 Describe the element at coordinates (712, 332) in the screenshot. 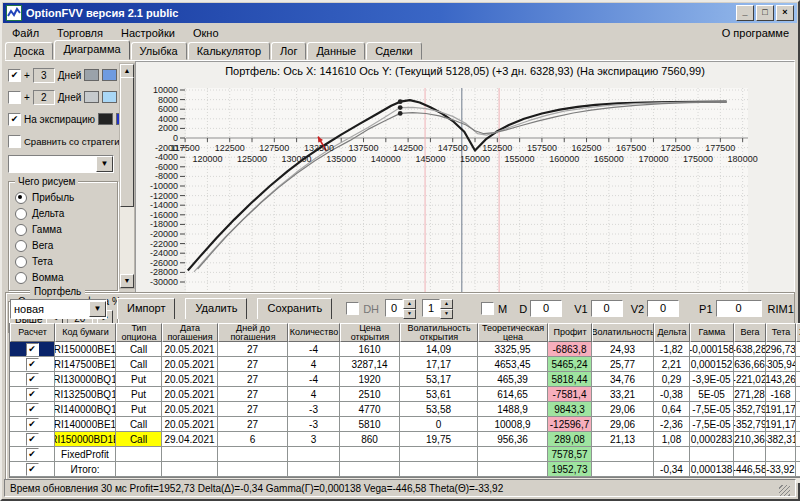

I see `column-header: Гамма` at that location.